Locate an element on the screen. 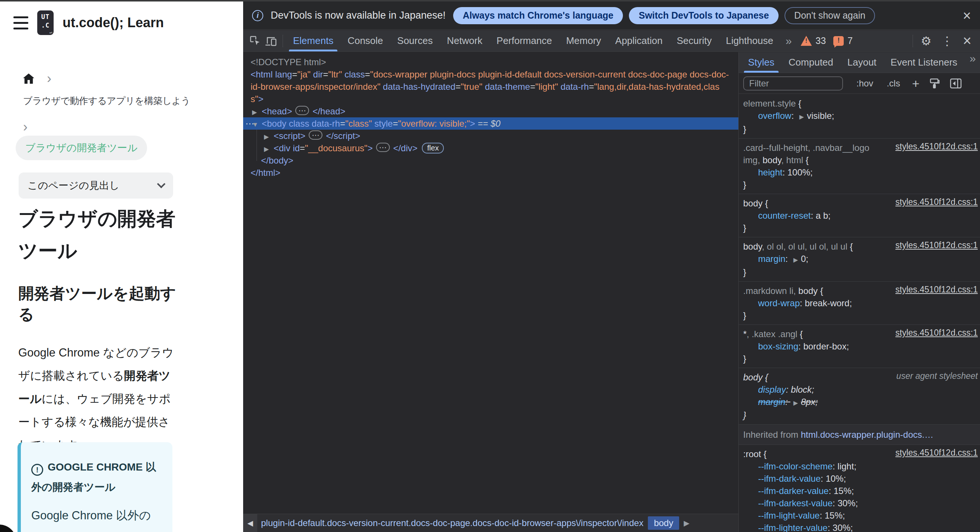 The width and height of the screenshot is (980, 532). css-property-name: counter-reset is located at coordinates (784, 215).